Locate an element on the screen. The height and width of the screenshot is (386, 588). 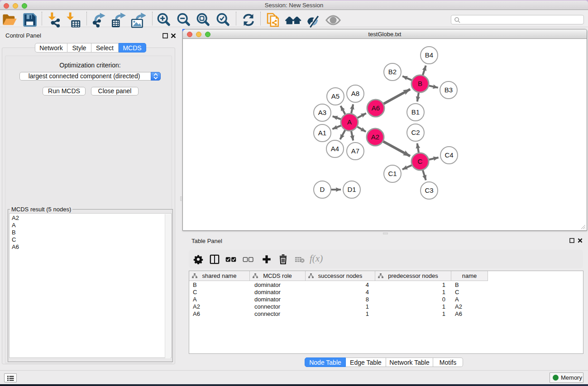
svg-text: D1 is located at coordinates (351, 189).